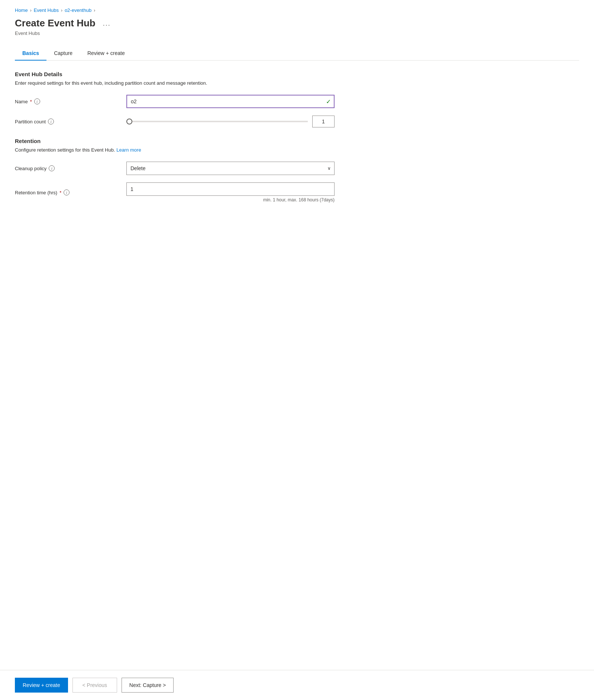  Describe the element at coordinates (230, 168) in the screenshot. I see `cleanup-policy-select: Delete Compact Compact and Delete` at that location.